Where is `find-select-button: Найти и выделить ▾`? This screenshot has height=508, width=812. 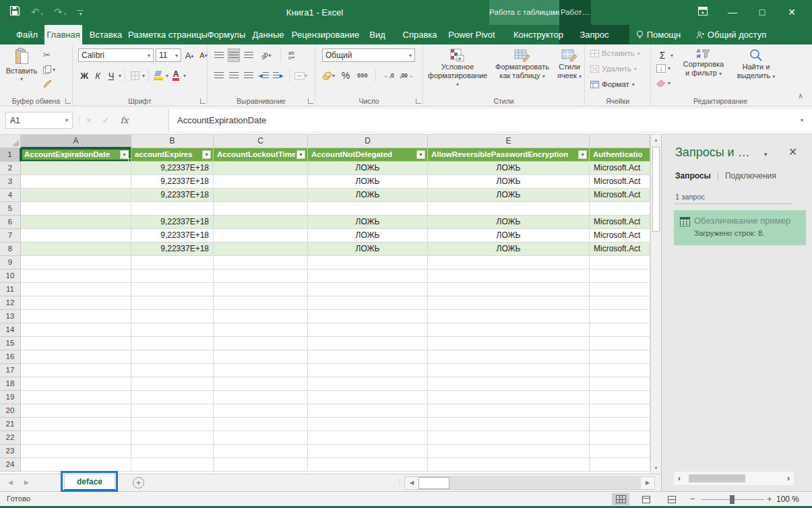 find-select-button: Найти и выделить ▾ is located at coordinates (756, 65).